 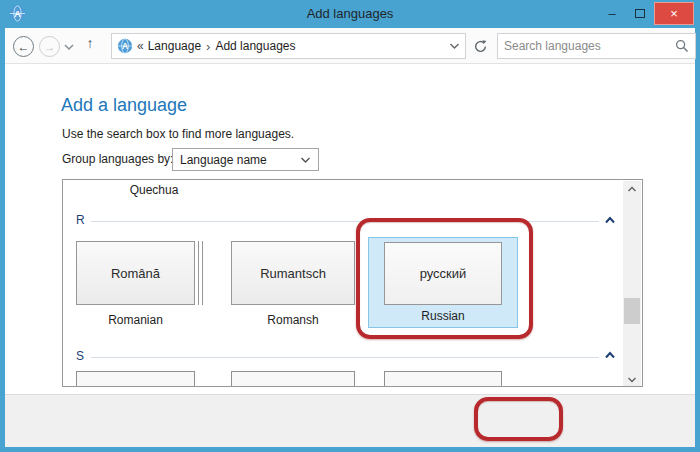 What do you see at coordinates (640, 14) in the screenshot?
I see `maximize-icon` at bounding box center [640, 14].